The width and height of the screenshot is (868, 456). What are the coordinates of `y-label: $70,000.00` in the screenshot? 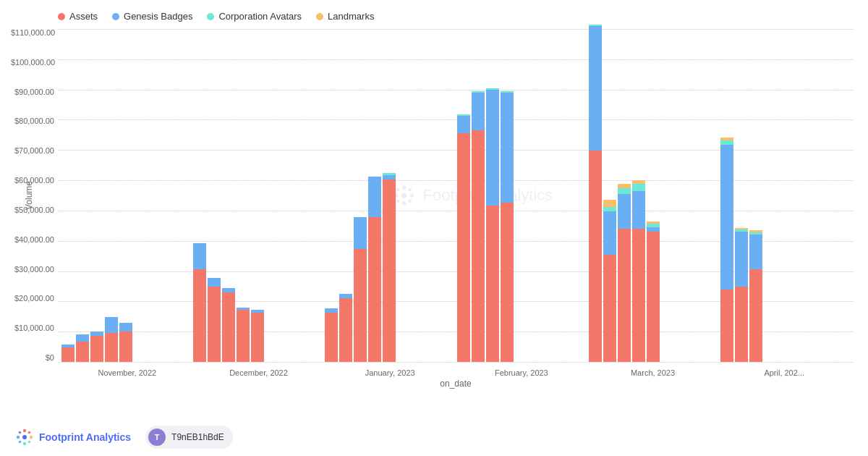 It's located at (33, 151).